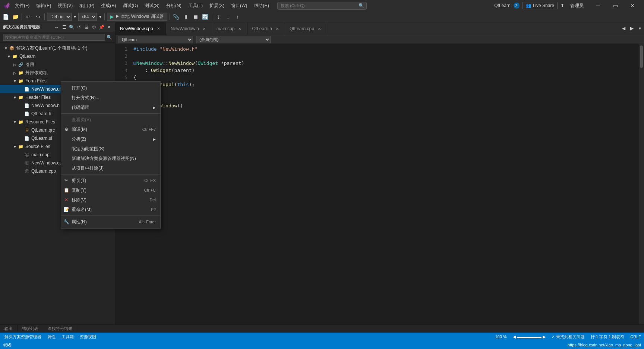  What do you see at coordinates (230, 28) in the screenshot?
I see `tab-maincpp: main.cpp ✕` at bounding box center [230, 28].